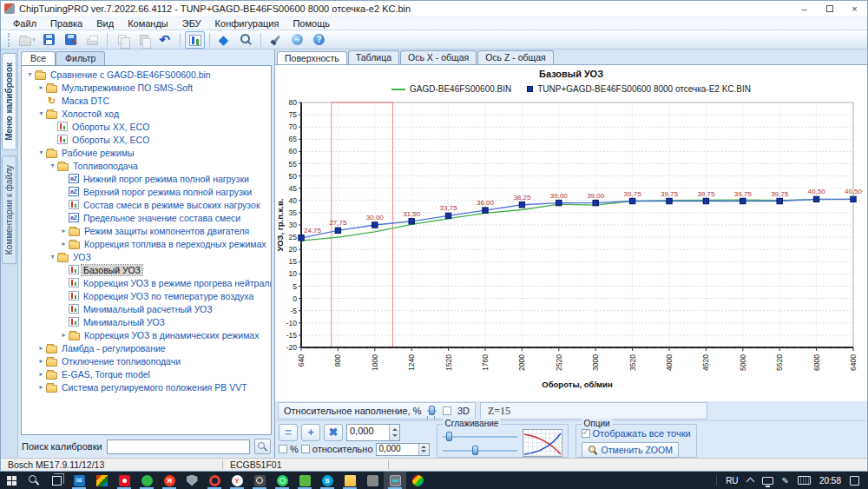 This screenshot has width=868, height=489. What do you see at coordinates (431, 411) in the screenshot?
I see `relative-fill-slider` at bounding box center [431, 411].